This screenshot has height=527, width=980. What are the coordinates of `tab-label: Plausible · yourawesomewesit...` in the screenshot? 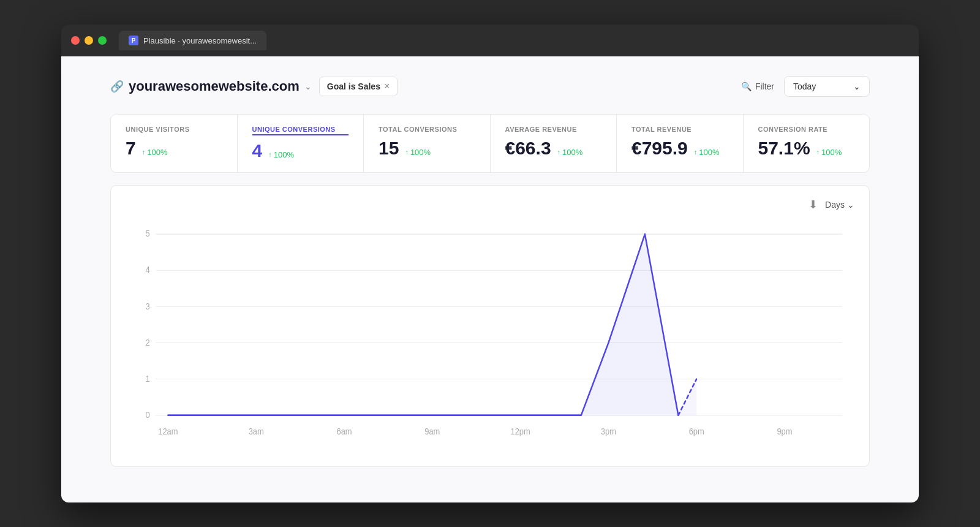 It's located at (200, 40).